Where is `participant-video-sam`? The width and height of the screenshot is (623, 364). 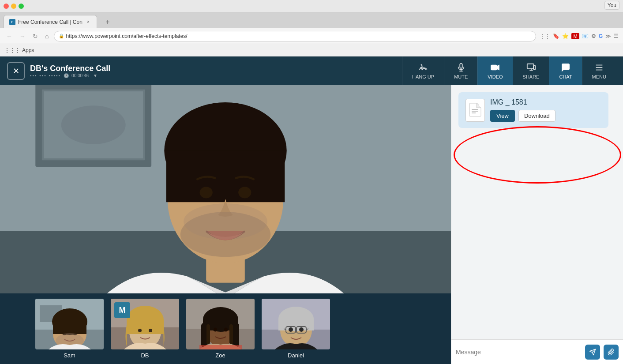
participant-video-sam is located at coordinates (70, 324).